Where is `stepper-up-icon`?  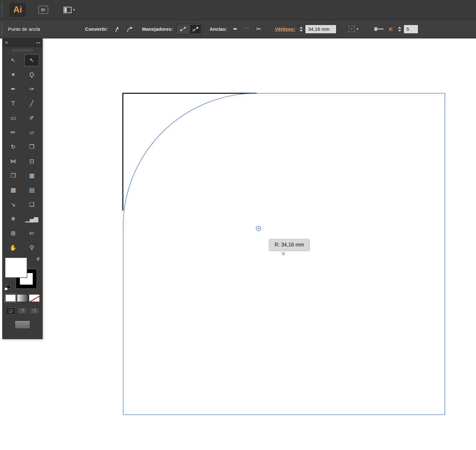 stepper-up-icon is located at coordinates (400, 28).